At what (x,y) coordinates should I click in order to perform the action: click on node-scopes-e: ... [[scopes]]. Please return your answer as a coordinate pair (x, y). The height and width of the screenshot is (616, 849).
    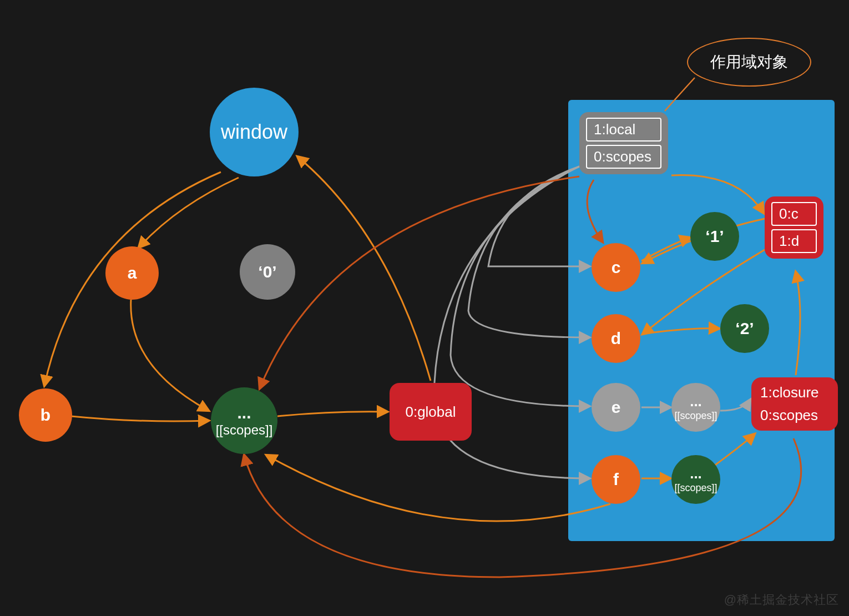
    Looking at the image, I should click on (696, 407).